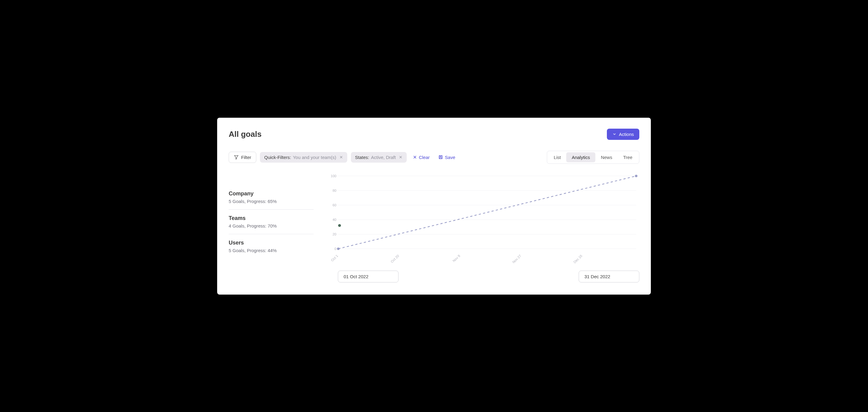 This screenshot has height=412, width=868. I want to click on clear-label: Clear, so click(424, 157).